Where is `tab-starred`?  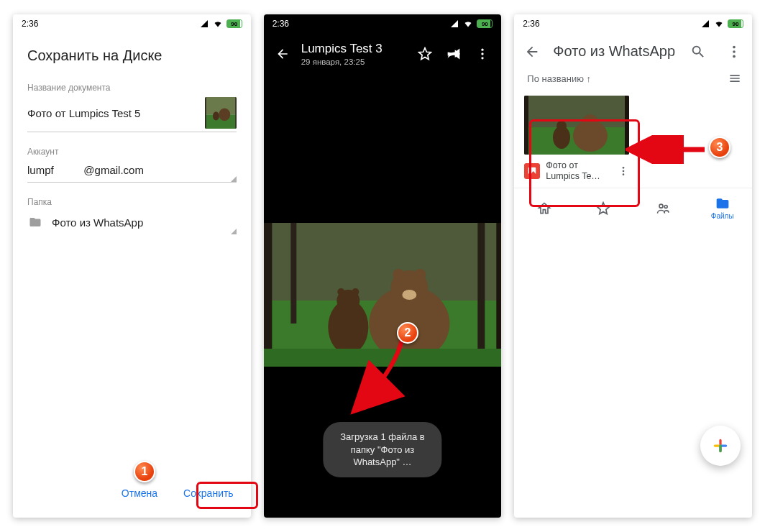 tab-starred is located at coordinates (604, 208).